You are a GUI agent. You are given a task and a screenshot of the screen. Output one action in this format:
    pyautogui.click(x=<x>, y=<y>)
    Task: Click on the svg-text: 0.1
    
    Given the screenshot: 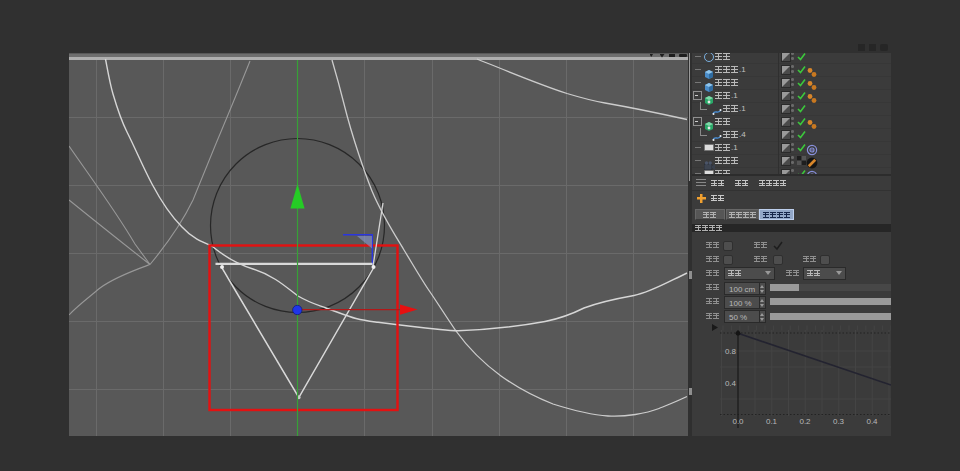 What is the action you would take?
    pyautogui.click(x=772, y=422)
    